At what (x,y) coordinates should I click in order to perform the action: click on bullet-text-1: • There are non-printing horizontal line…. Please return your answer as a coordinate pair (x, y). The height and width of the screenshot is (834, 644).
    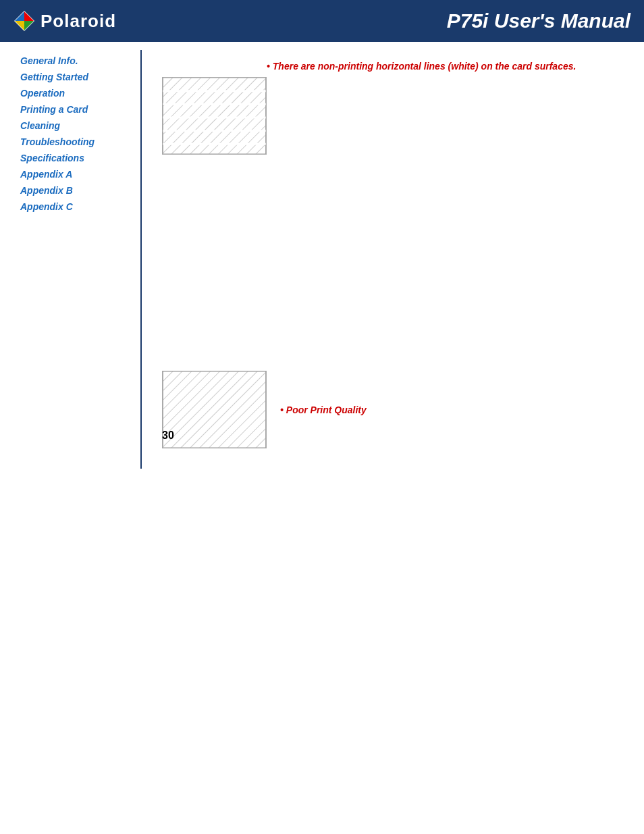
    Looking at the image, I should click on (421, 66).